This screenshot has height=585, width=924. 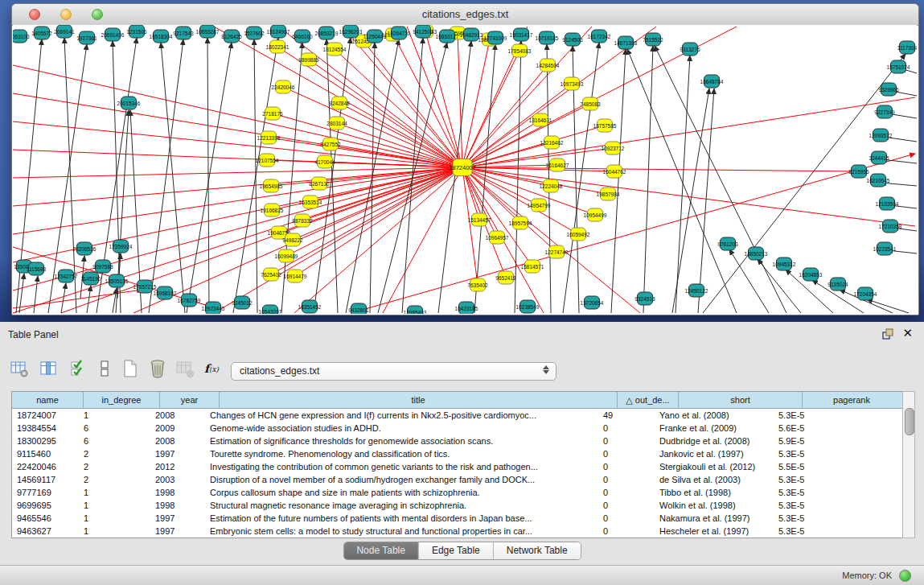 I want to click on table-cell: 9777169, so click(x=45, y=492).